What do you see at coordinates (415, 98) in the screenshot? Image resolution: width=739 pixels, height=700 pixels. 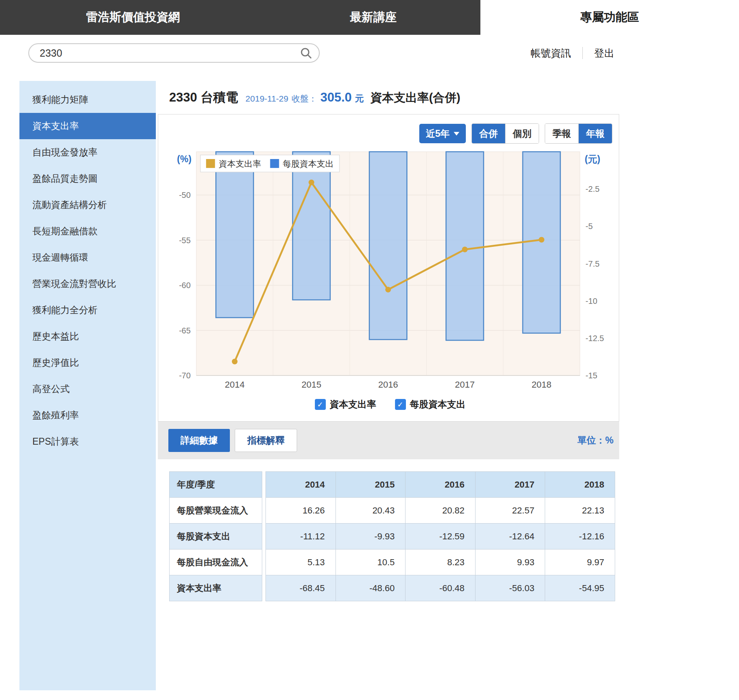 I see `metric-title: 資本支出率(合併)` at bounding box center [415, 98].